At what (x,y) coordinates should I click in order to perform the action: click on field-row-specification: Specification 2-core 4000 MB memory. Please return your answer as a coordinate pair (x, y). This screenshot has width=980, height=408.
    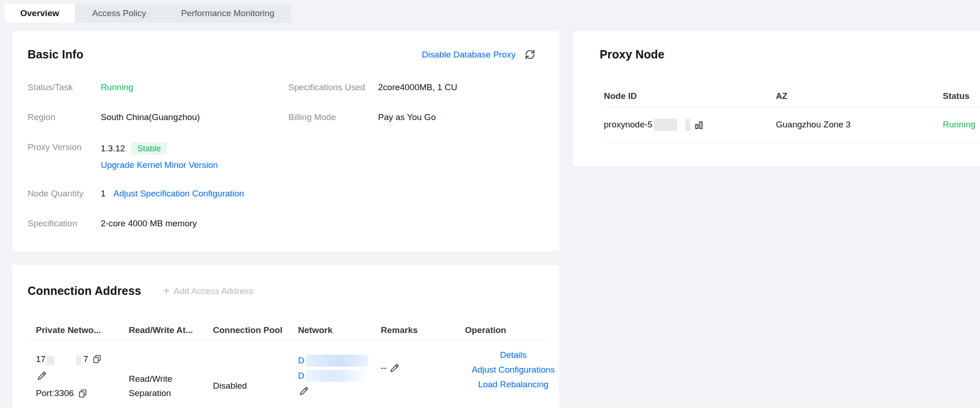
    Looking at the image, I should click on (282, 230).